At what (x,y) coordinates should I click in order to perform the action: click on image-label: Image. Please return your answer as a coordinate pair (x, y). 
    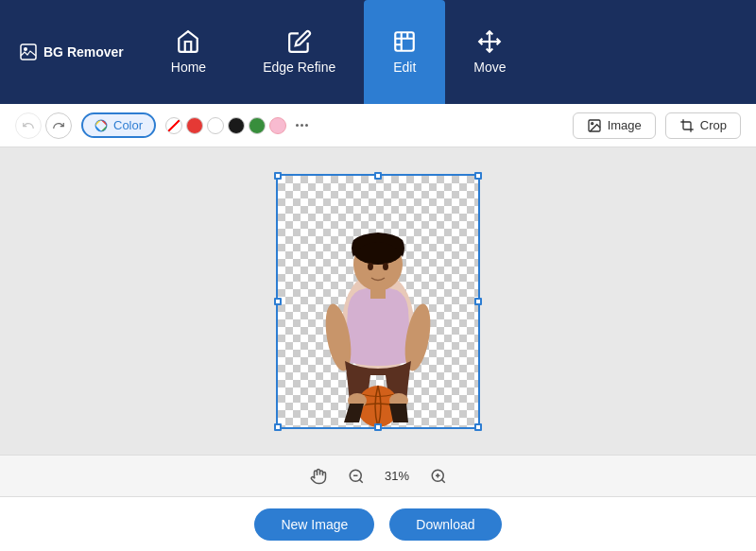
    Looking at the image, I should click on (625, 125).